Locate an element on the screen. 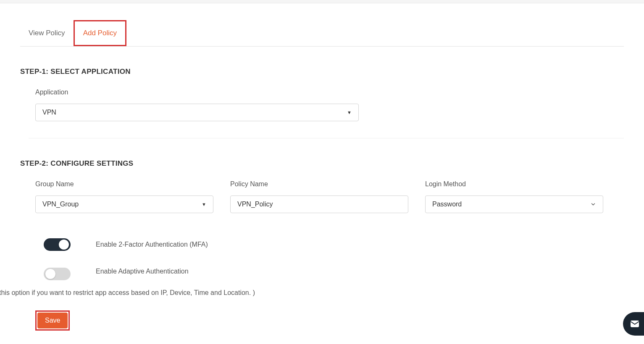  group-name-value: VPN_Group is located at coordinates (60, 204).